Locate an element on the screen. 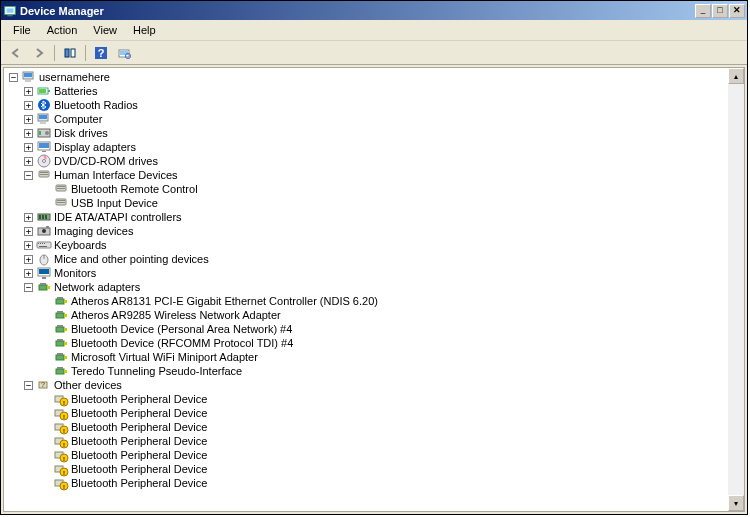 The image size is (750, 517). tree-category: −?Other devices is located at coordinates (366, 385).